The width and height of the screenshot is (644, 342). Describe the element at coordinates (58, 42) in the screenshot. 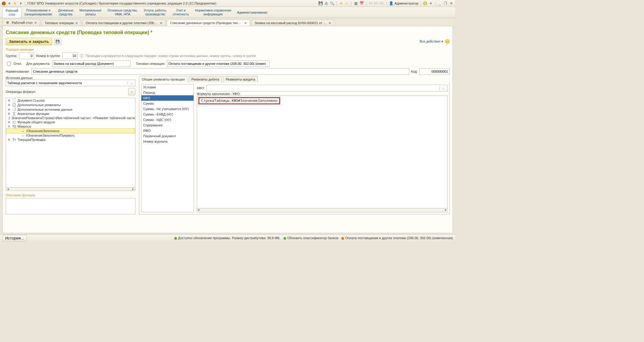

I see `save-button: 💾` at that location.